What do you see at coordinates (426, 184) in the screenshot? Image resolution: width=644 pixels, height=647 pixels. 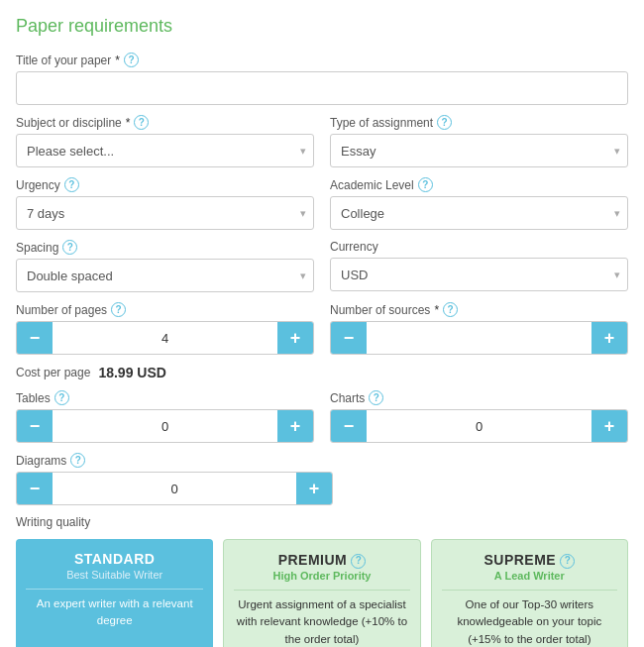 I see `academic-level-help-icon: ?` at bounding box center [426, 184].